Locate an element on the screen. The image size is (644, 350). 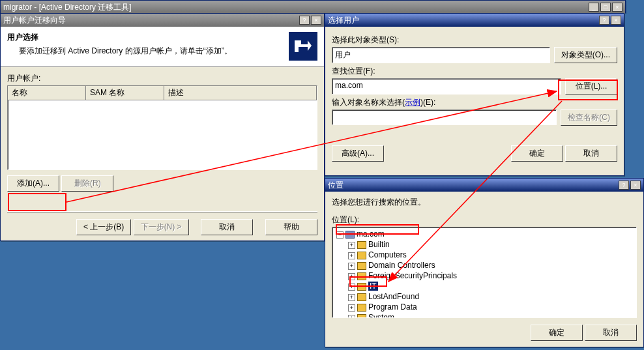
tree-node: +System is located at coordinates (491, 315).